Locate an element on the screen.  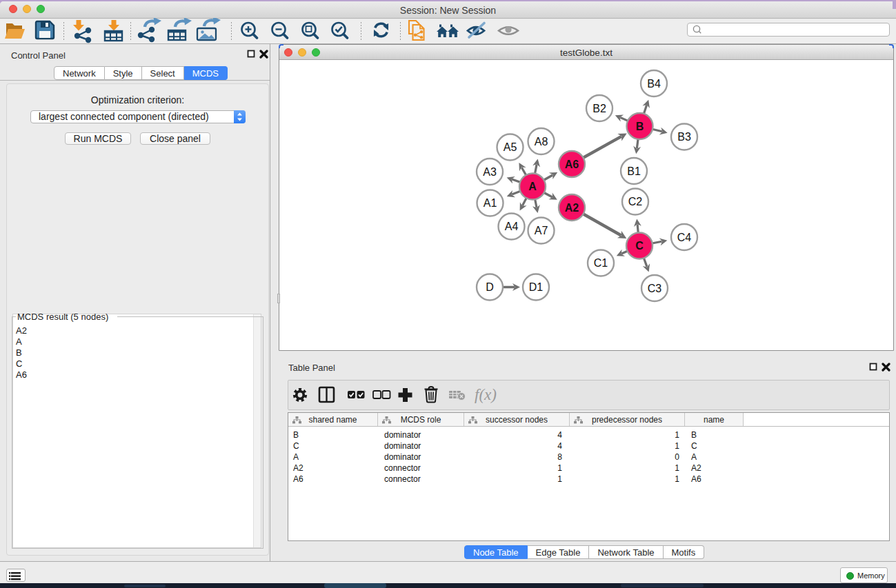
svg-text: C1 is located at coordinates (601, 263).